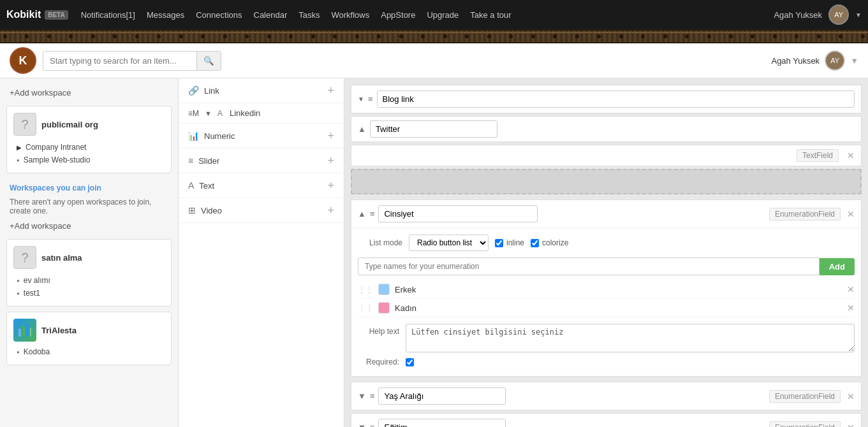 The width and height of the screenshot is (868, 427). I want to click on cinsiyet-type-label: EnumerationField, so click(805, 214).